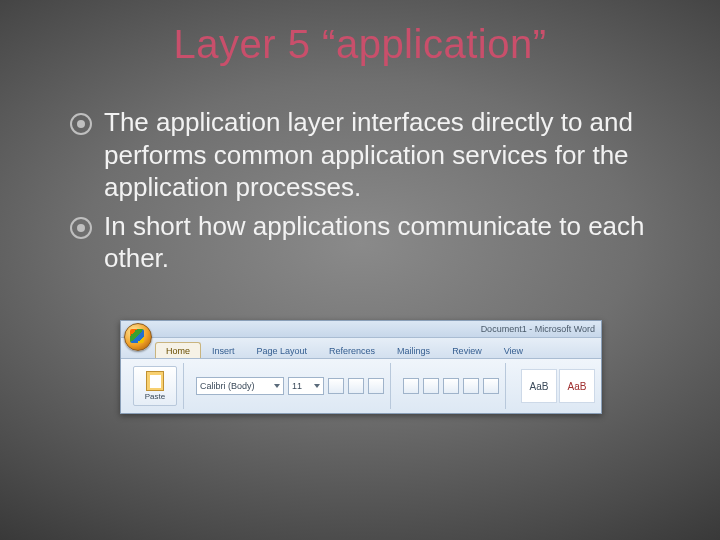 This screenshot has width=720, height=540. I want to click on font-size-select: 11, so click(306, 386).